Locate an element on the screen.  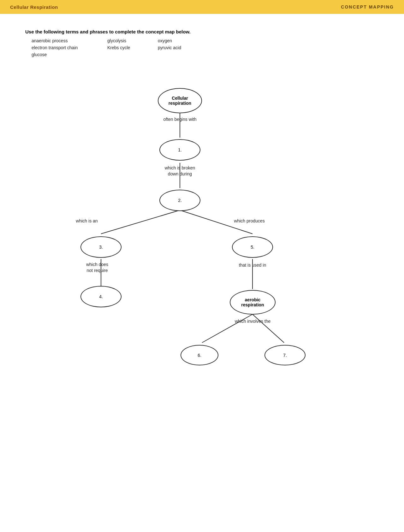
term-7: glucose is located at coordinates (69, 55).